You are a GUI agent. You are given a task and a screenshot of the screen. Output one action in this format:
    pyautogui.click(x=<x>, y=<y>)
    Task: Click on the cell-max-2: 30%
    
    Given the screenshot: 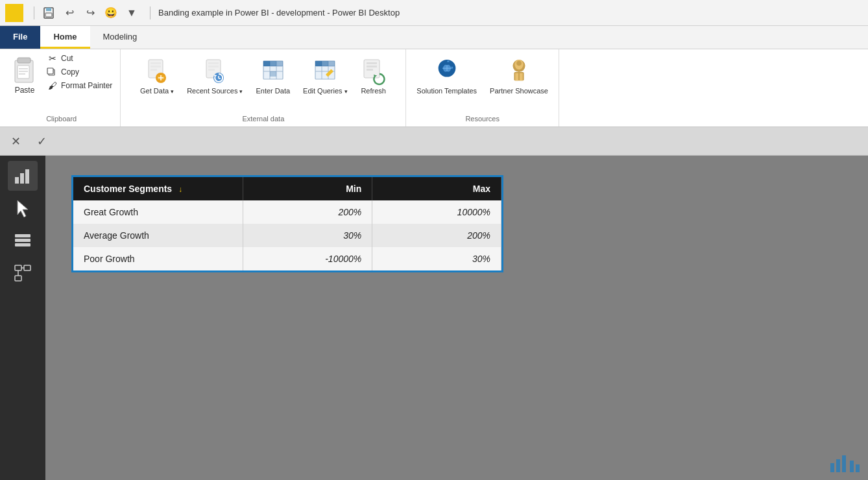 What is the action you would take?
    pyautogui.click(x=437, y=259)
    